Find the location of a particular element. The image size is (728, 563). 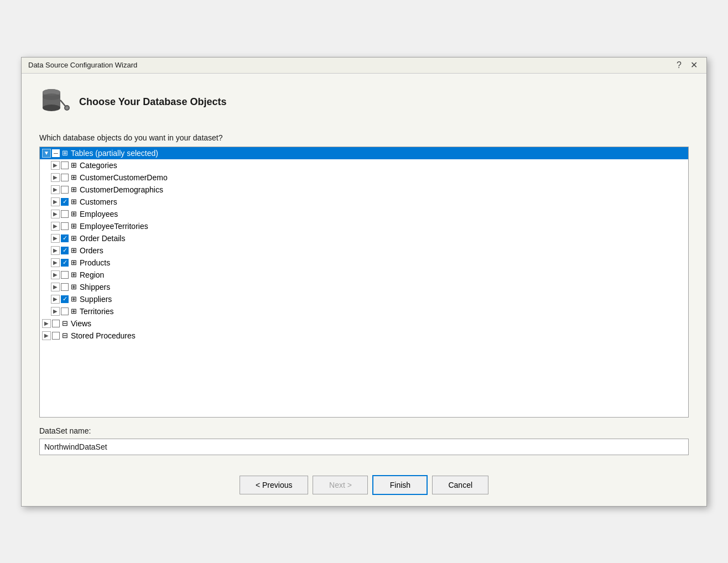

header-section: Choose Your Database Objects is located at coordinates (364, 102).